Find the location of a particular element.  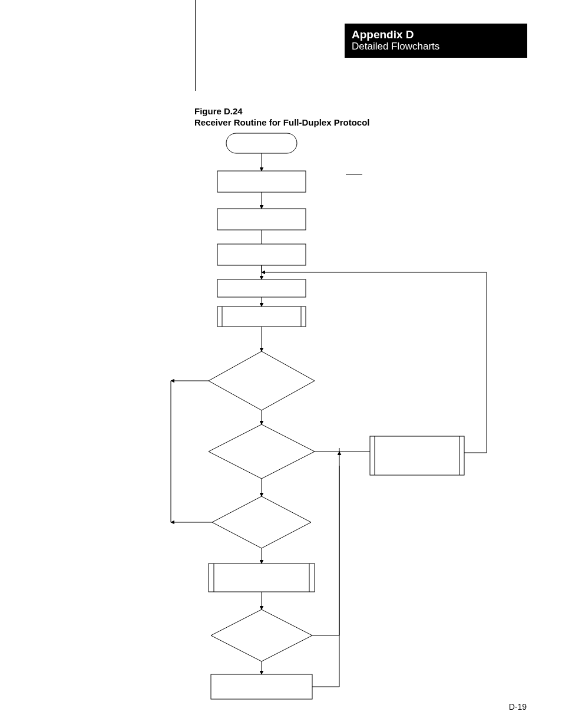

node-d2 is located at coordinates (262, 452).